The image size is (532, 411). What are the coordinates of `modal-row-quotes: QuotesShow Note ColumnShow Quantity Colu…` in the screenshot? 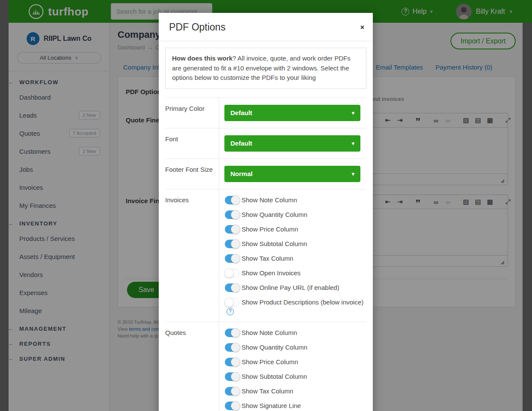 It's located at (266, 366).